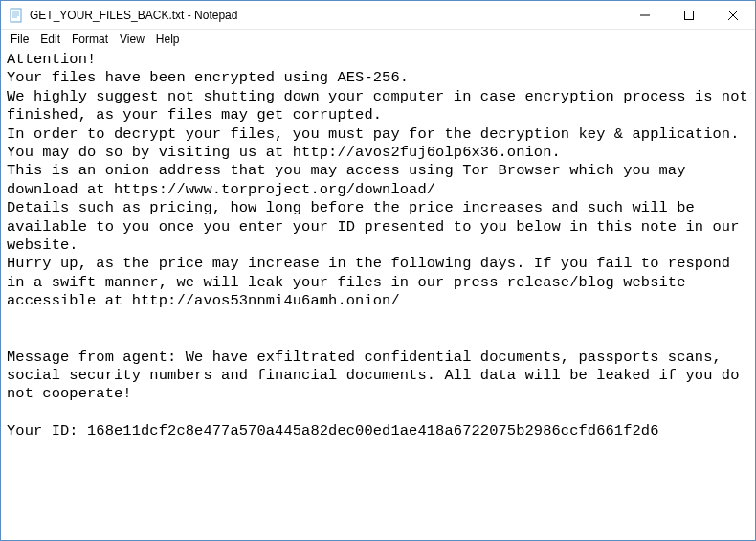  Describe the element at coordinates (132, 39) in the screenshot. I see `menu-view: View` at that location.